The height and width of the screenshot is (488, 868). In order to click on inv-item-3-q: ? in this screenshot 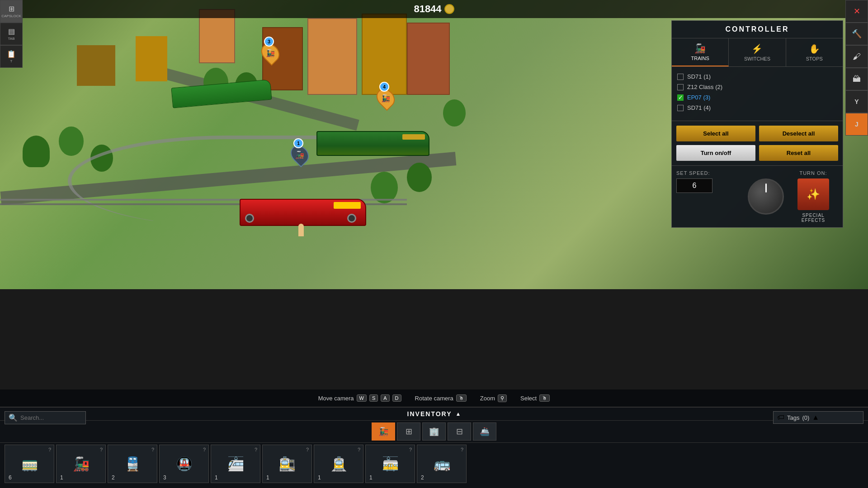, I will do `click(153, 450)`.